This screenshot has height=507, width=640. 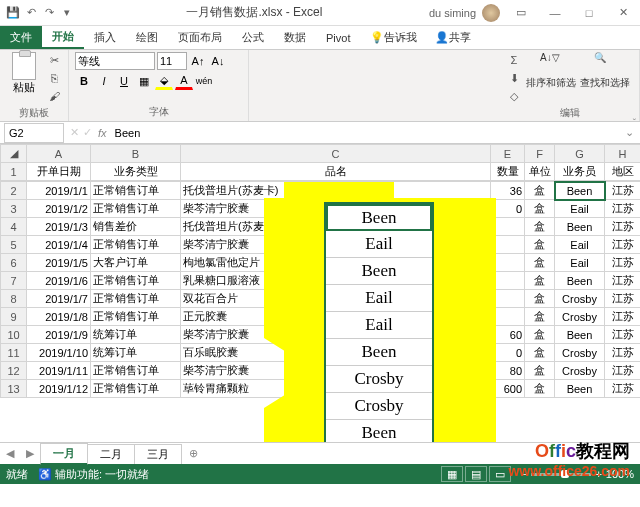 I want to click on group-clipboard: 粘贴 ✂ ⎘ 🖌 剪贴板, so click(x=34, y=86).